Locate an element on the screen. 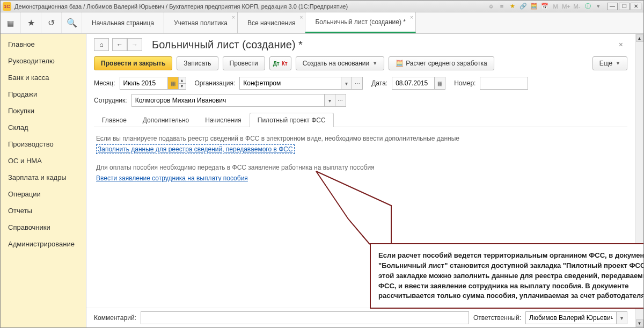 This screenshot has width=644, height=328. tb-star-icon: ★ is located at coordinates (513, 6).